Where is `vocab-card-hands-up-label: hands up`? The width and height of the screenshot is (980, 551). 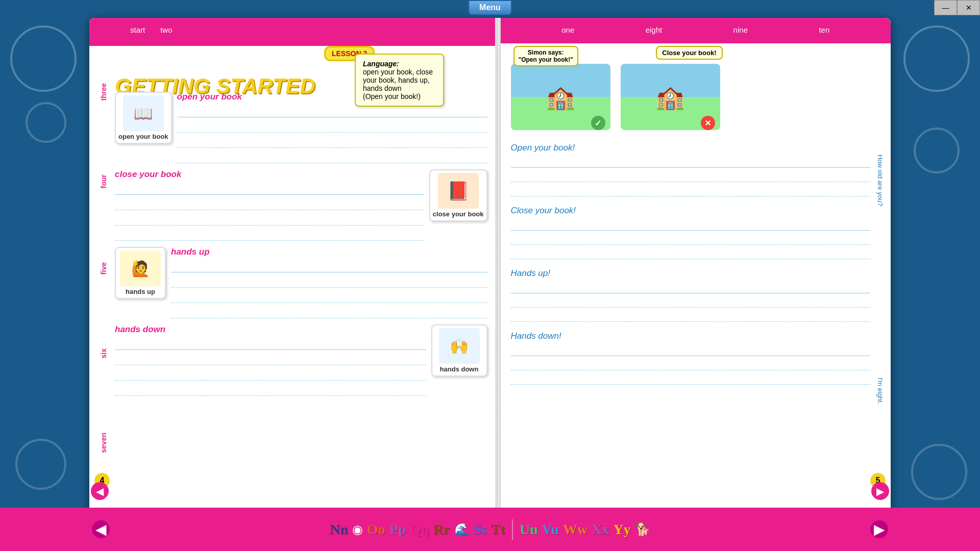
vocab-card-hands-up-label: hands up is located at coordinates (140, 292).